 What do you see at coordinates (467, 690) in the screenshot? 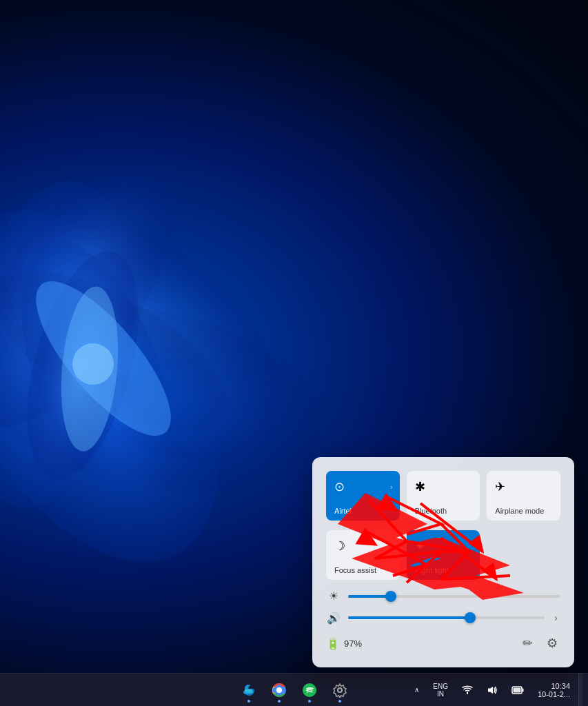
I see `wifi-tray-icon` at bounding box center [467, 690].